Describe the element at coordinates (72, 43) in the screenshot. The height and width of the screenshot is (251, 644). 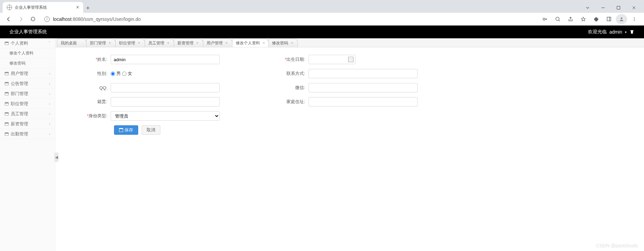
I see `tab-desktop: 我的桌面` at that location.